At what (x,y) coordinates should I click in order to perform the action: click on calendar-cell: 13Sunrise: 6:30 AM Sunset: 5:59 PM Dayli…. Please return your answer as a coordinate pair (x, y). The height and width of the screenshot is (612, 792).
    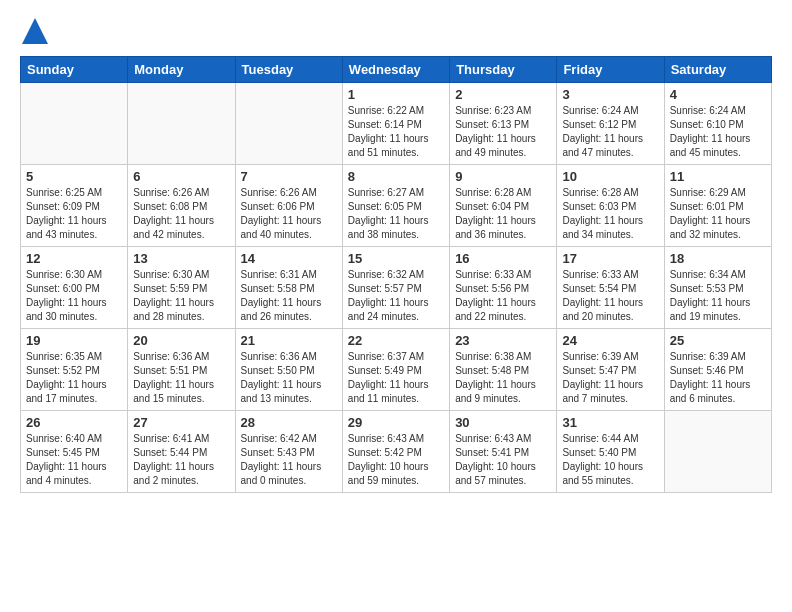
    Looking at the image, I should click on (182, 288).